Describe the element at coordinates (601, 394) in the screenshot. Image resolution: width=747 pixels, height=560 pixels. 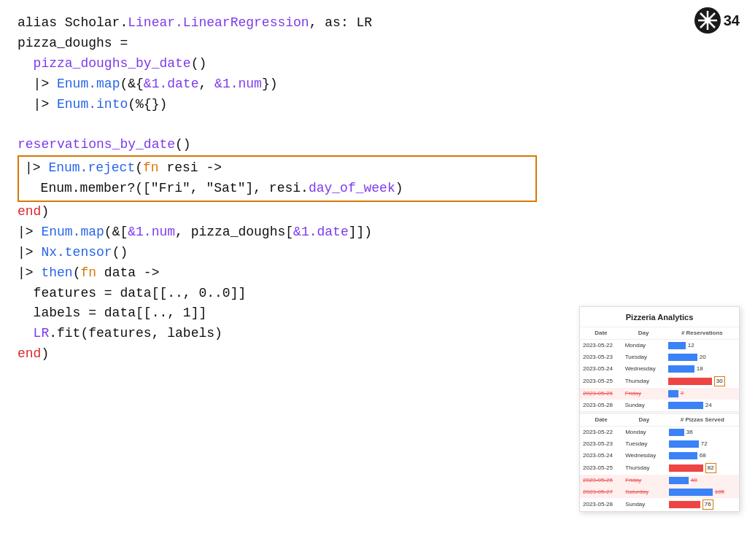
I see `res-date: 2023-05-26` at that location.